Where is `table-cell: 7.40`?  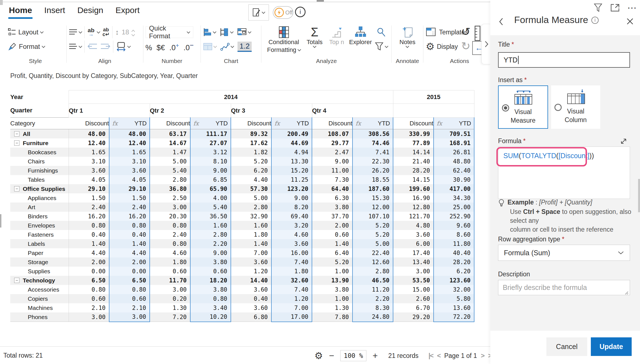 table-cell: 7.40 is located at coordinates (292, 262).